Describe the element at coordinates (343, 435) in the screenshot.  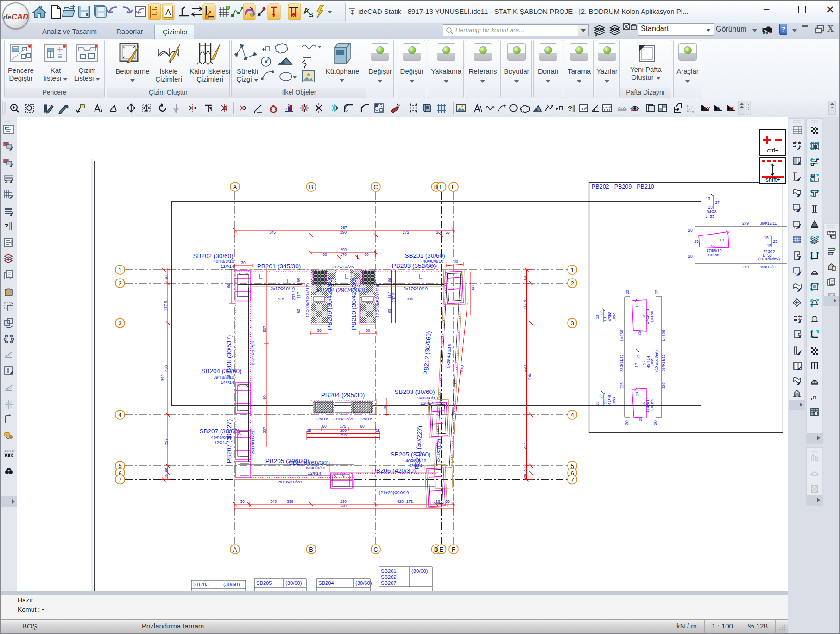
I see `svg-text: 295` at that location.